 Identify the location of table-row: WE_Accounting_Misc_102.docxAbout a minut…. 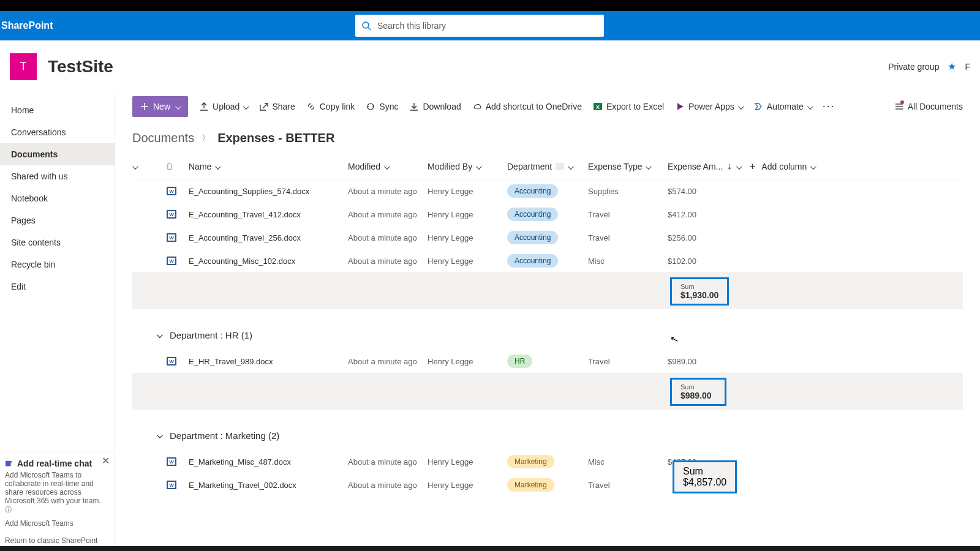
(548, 261).